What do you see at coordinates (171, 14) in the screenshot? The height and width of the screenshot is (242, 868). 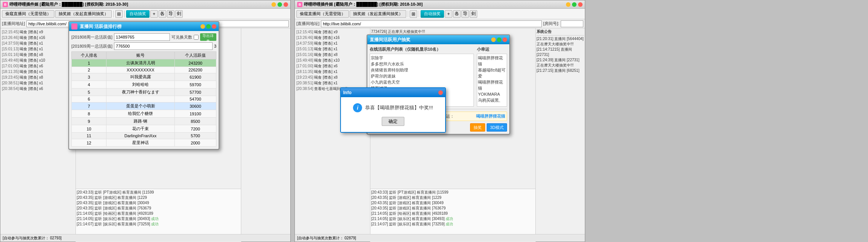 I see `left-export-icon: 导` at bounding box center [171, 14].